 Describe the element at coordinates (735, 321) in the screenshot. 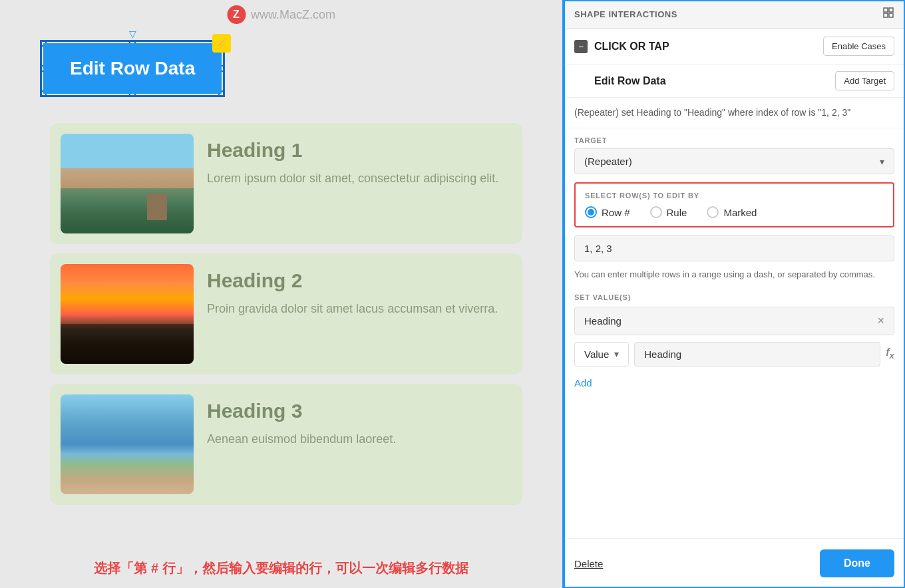

I see `heading-field-row: Heading ×` at that location.